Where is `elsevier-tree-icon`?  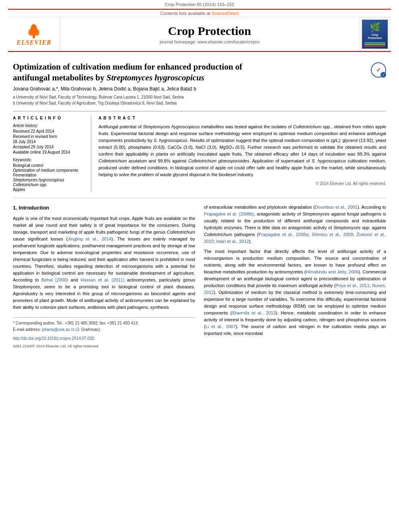 elsevier-tree-icon is located at coordinates (34, 31).